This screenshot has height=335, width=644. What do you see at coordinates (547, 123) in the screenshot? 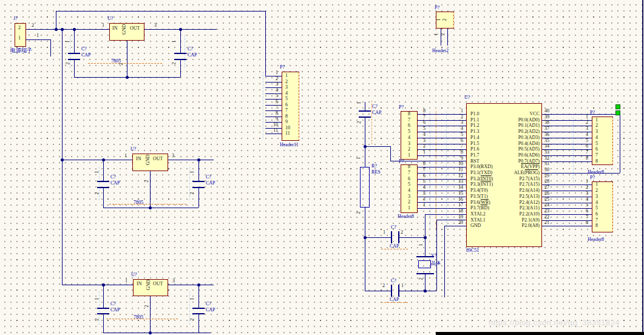
I see `pin-number: 38` at bounding box center [547, 123].